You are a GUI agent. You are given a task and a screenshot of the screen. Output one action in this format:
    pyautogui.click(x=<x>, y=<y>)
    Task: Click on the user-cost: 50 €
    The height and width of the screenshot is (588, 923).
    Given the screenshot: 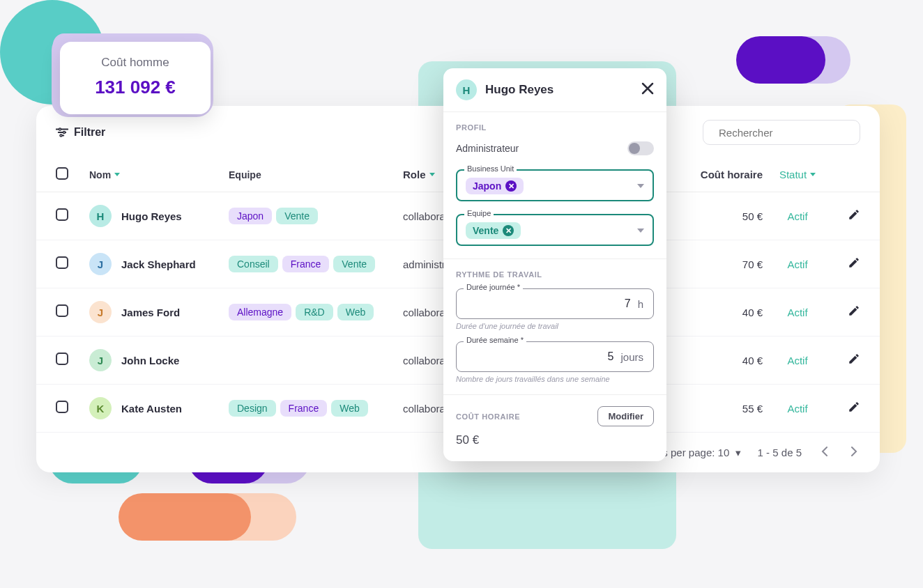 What is the action you would take?
    pyautogui.click(x=721, y=216)
    